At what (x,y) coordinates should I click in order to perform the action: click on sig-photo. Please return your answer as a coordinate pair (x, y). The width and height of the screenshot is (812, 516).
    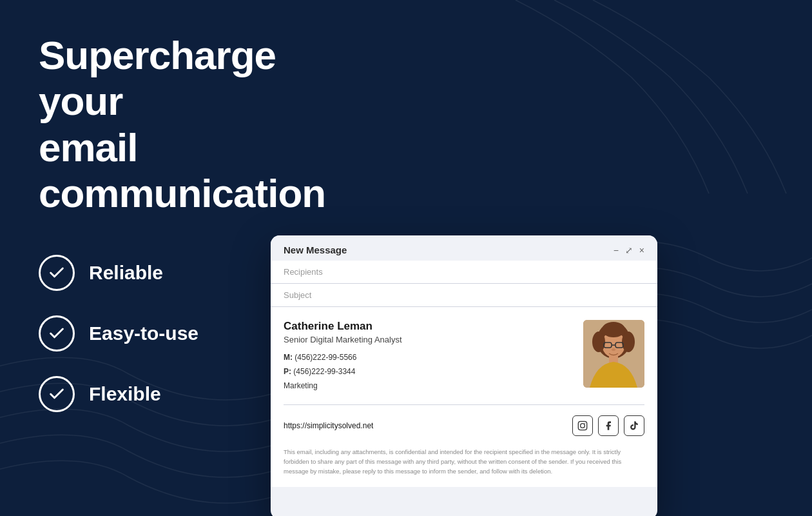
    Looking at the image, I should click on (614, 353).